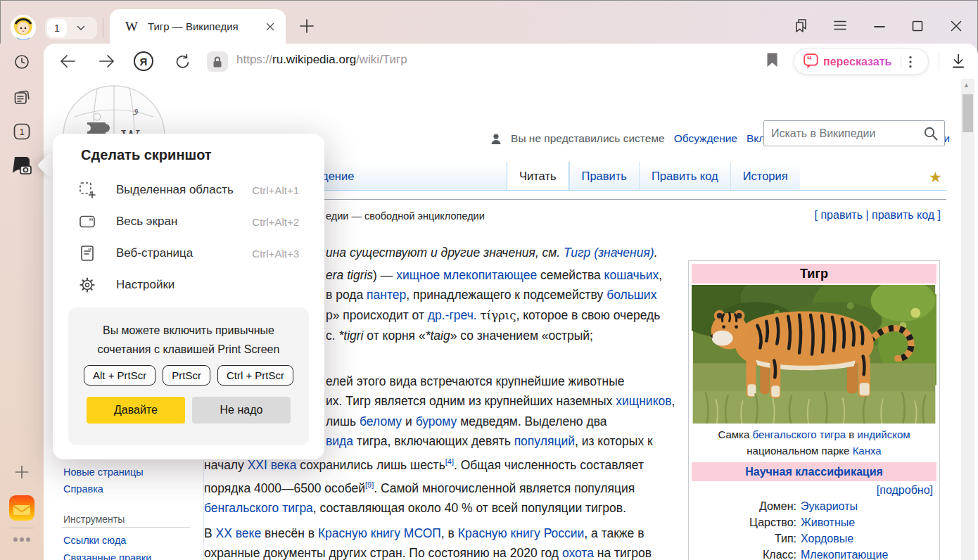 This screenshot has width=978, height=560. What do you see at coordinates (936, 177) in the screenshot?
I see `featured-article-star: ★` at bounding box center [936, 177].